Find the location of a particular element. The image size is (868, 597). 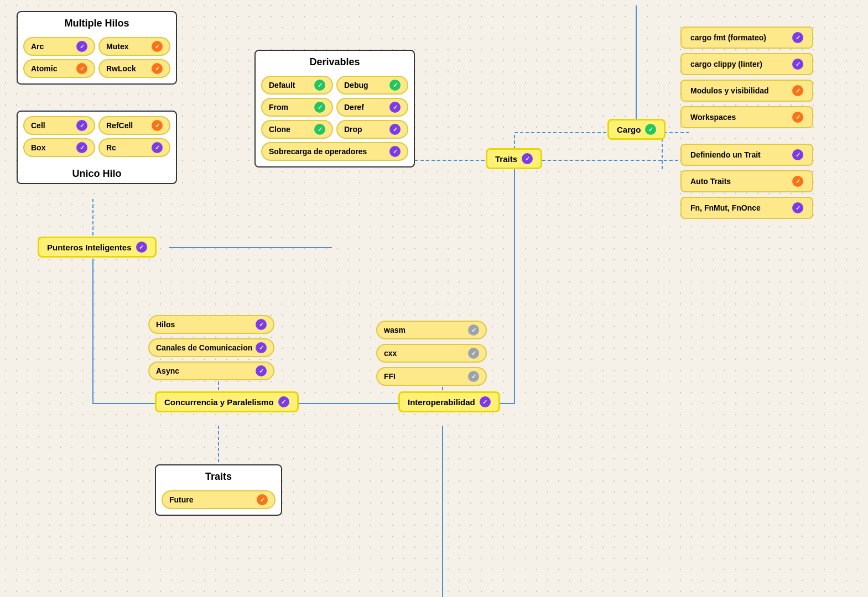

list-item: FFI ✓ is located at coordinates (432, 376).